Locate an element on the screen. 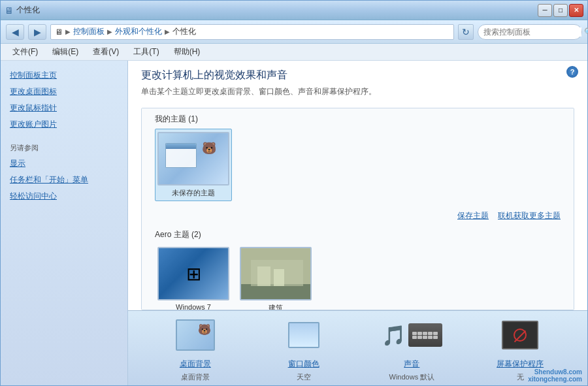 The height and width of the screenshot is (386, 588). breadcrumb-icon: 🖥 is located at coordinates (59, 32).